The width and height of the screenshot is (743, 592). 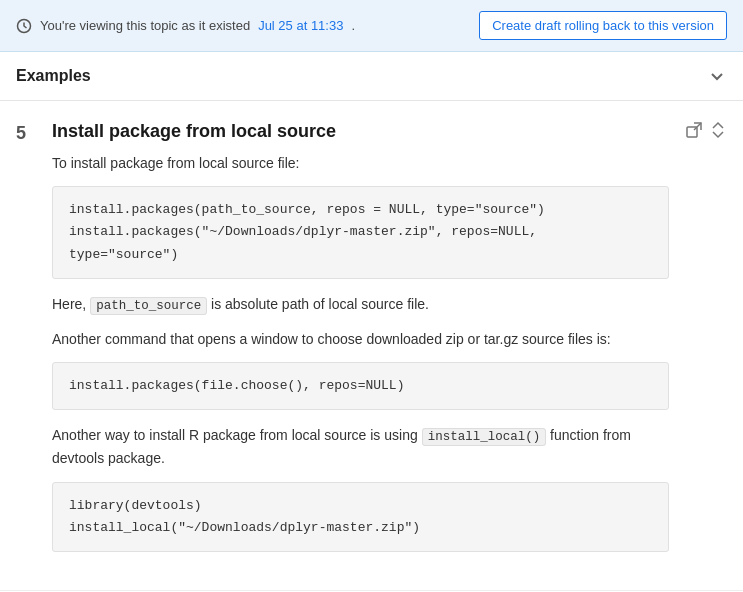 I want to click on collapse-icon, so click(x=718, y=130).